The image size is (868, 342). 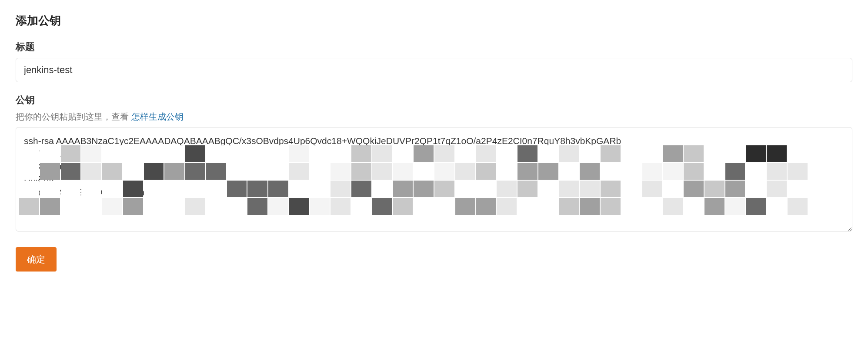 What do you see at coordinates (36, 259) in the screenshot?
I see `submit-button: 确定` at bounding box center [36, 259].